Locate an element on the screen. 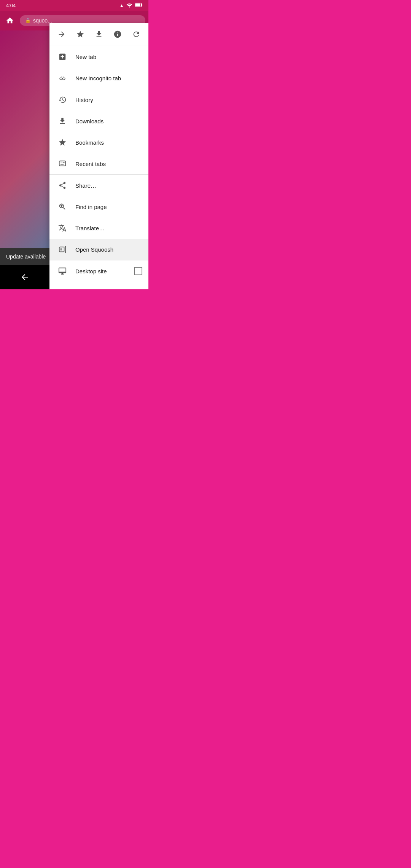 The height and width of the screenshot is (868, 411). find-in-page-label: Find in page is located at coordinates (109, 207).